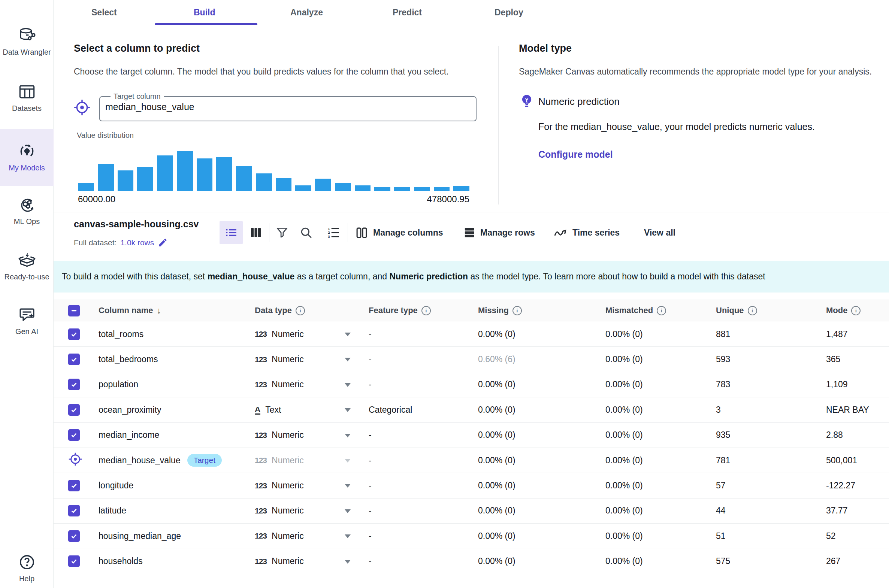 The height and width of the screenshot is (588, 889). I want to click on recommended-model-type: Numeric prediction, so click(579, 102).